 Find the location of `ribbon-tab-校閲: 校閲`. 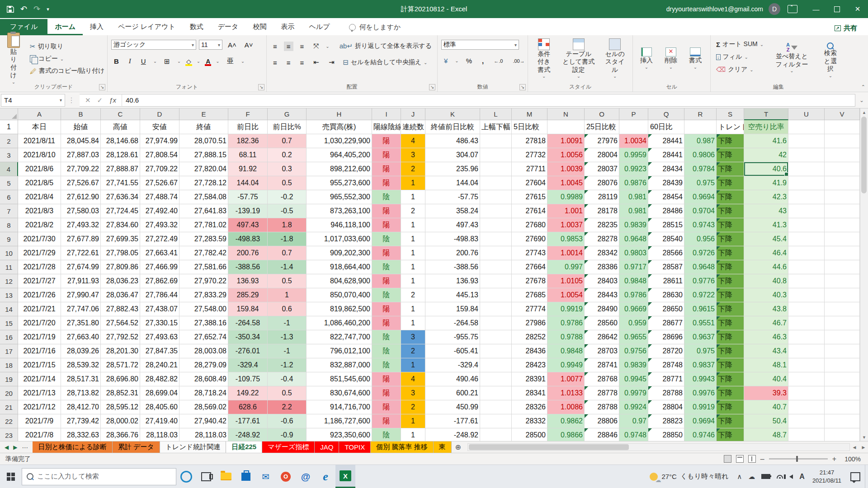

ribbon-tab-校閲: 校閲 is located at coordinates (259, 27).